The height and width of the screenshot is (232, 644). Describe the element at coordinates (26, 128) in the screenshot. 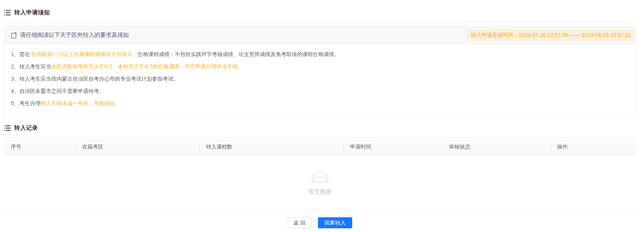

I see `records-section-title: 转入记录` at that location.